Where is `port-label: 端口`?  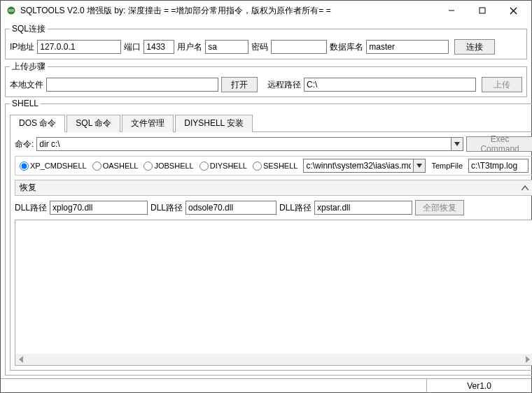
port-label: 端口 is located at coordinates (132, 48).